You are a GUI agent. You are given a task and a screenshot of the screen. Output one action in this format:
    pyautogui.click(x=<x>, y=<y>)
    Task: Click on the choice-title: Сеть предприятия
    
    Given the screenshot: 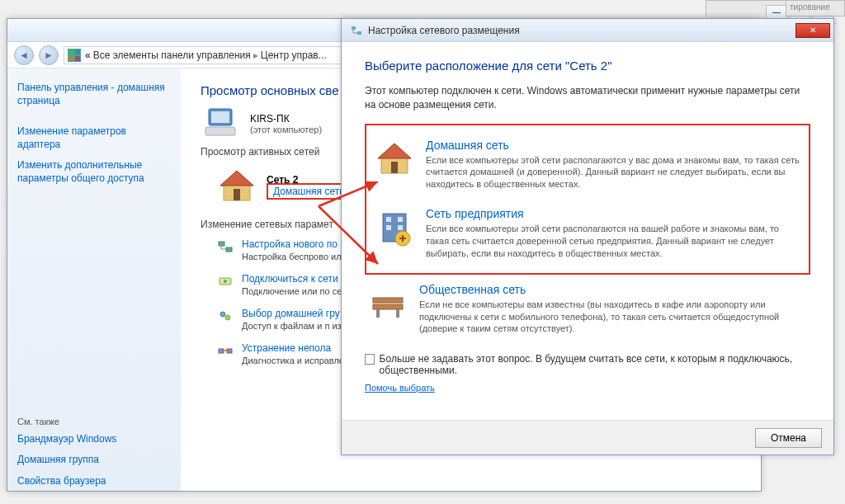 What is the action you would take?
    pyautogui.click(x=613, y=214)
    